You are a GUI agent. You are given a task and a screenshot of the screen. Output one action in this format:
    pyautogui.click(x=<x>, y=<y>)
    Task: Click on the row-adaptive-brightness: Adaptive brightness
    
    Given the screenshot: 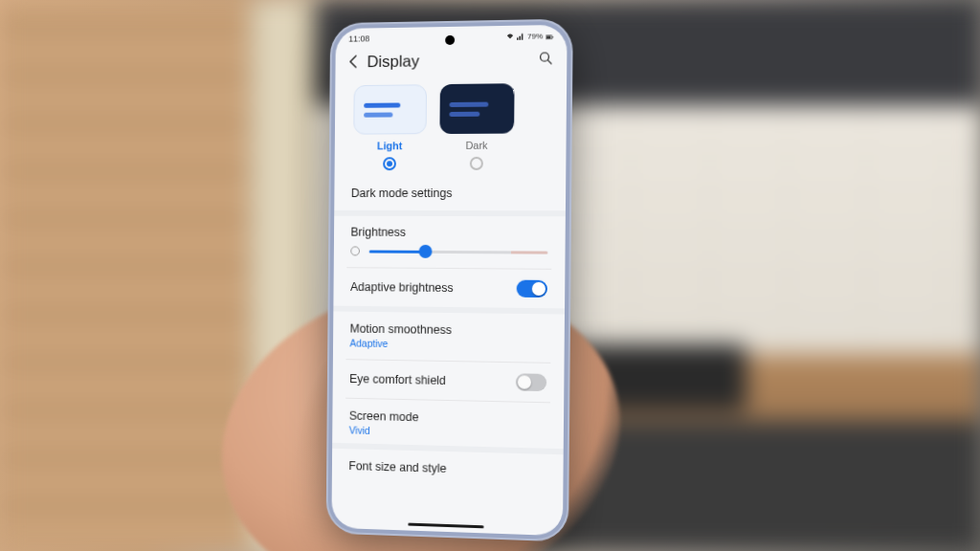 What is the action you would take?
    pyautogui.click(x=449, y=288)
    